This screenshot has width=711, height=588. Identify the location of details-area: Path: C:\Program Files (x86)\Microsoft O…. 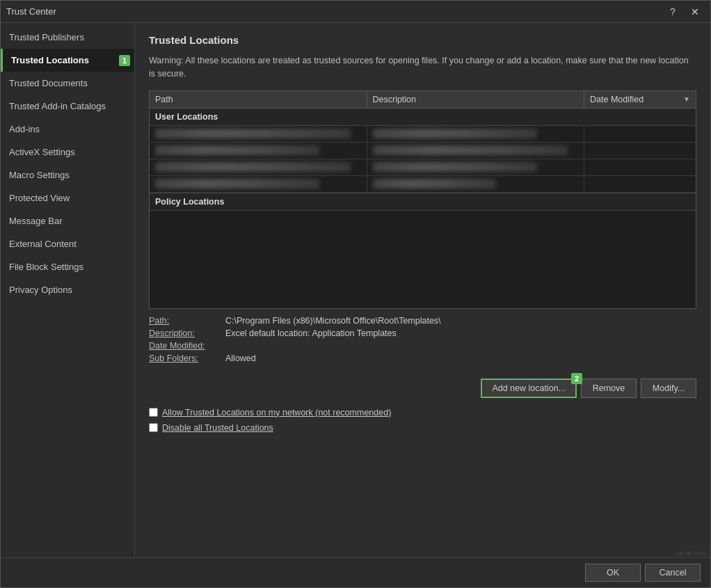
(423, 340).